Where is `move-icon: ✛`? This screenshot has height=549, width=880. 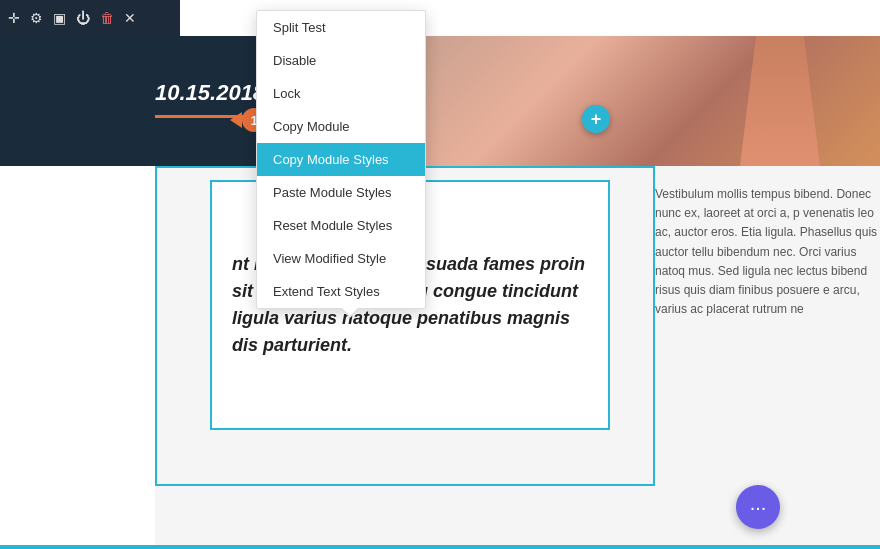
move-icon: ✛ is located at coordinates (14, 18).